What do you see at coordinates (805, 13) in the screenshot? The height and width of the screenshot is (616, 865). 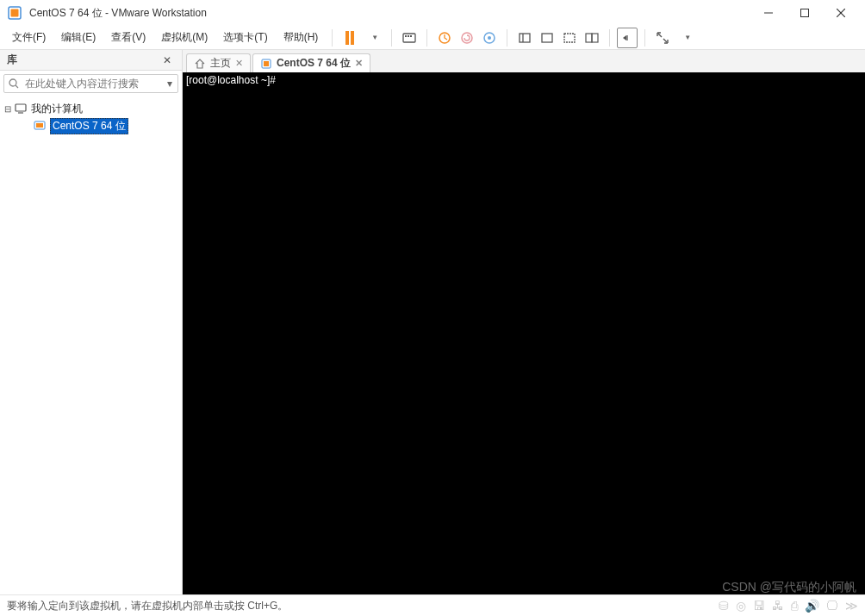 I see `maximize-button` at bounding box center [805, 13].